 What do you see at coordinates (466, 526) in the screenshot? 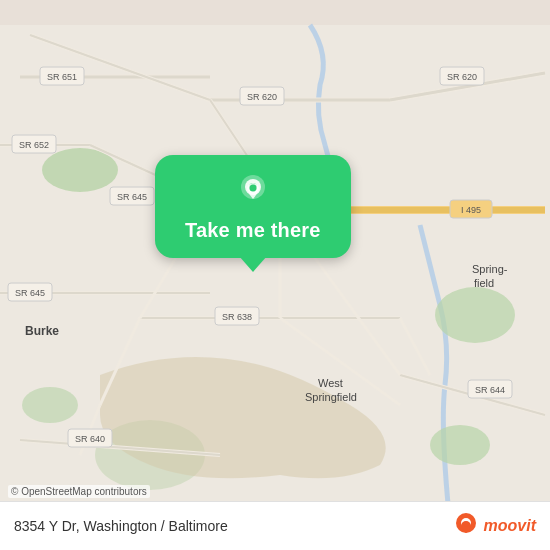
I see `moovit-icon` at bounding box center [466, 526].